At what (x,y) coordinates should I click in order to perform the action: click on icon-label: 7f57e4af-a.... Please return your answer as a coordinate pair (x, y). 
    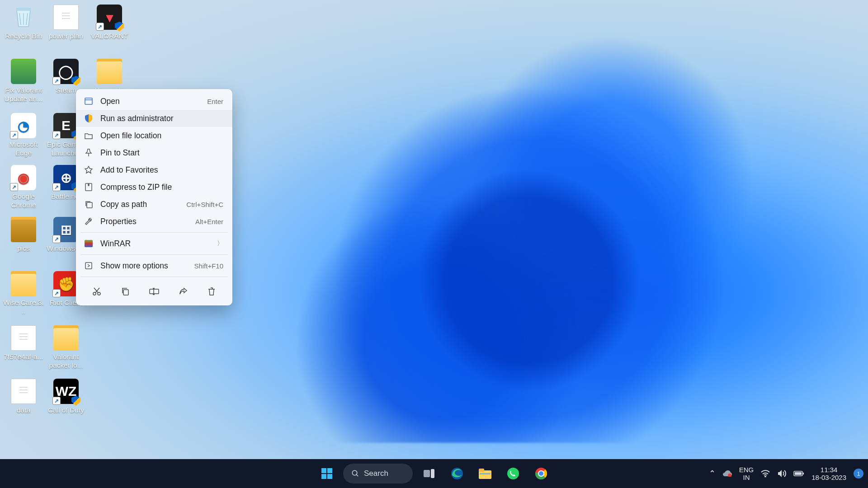
    Looking at the image, I should click on (24, 357).